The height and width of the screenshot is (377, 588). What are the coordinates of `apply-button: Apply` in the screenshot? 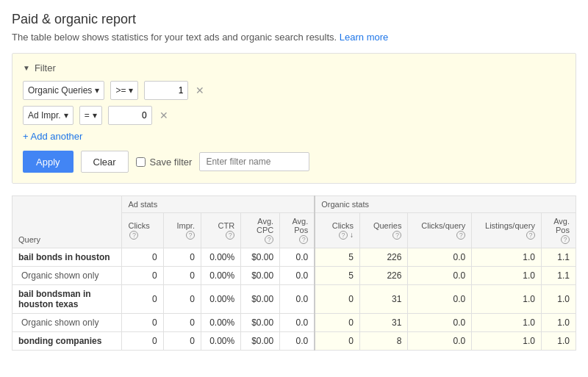 It's located at (49, 162).